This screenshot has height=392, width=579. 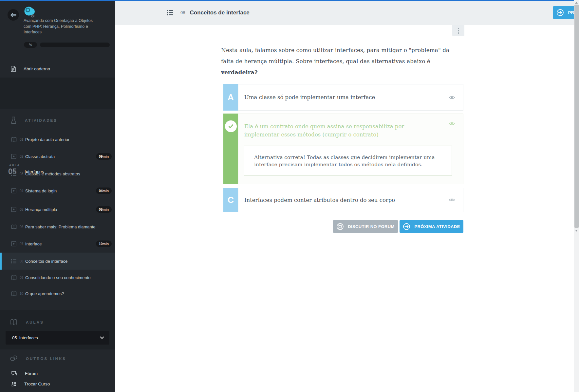 I want to click on activity-label: Herança múltipla, so click(x=41, y=209).